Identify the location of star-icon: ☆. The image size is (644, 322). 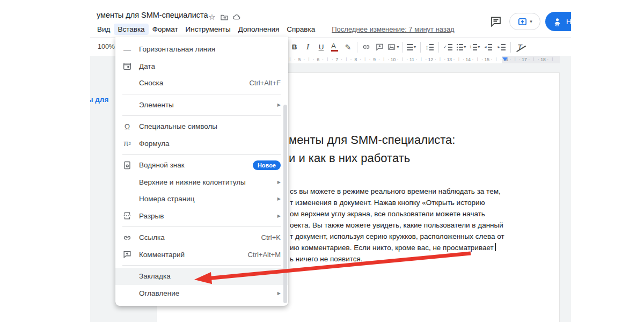
(212, 17).